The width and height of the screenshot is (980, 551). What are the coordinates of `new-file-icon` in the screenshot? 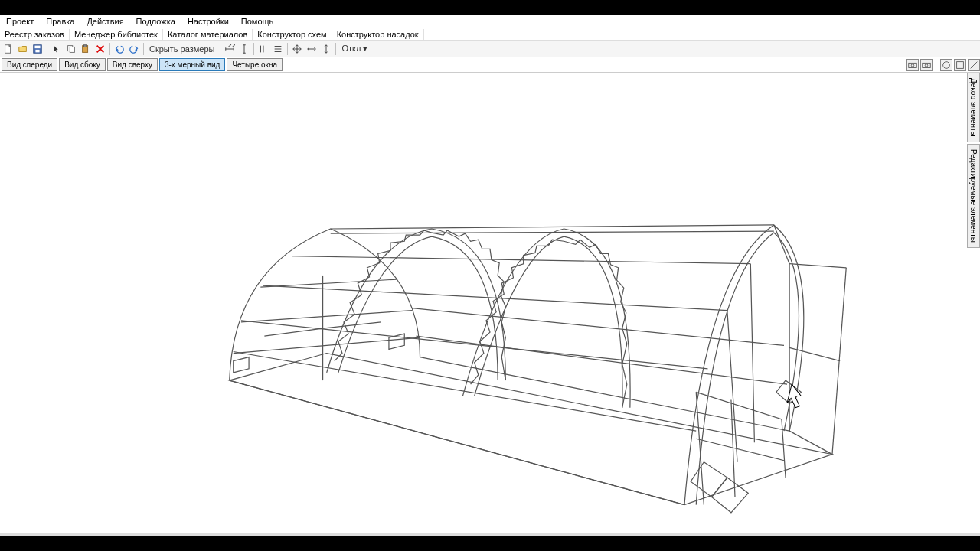 It's located at (8, 49).